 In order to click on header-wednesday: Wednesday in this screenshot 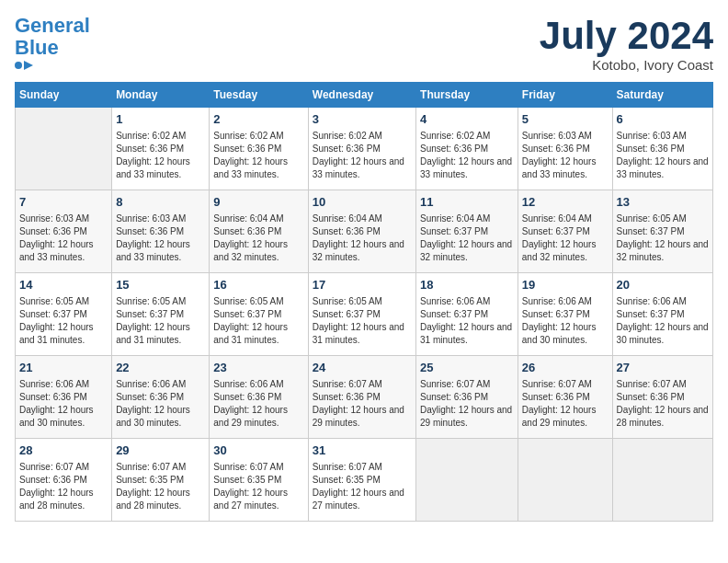, I will do `click(362, 96)`.